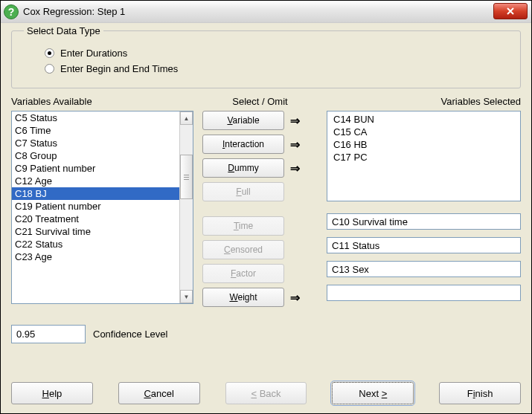  I want to click on list-item: C23 Age, so click(95, 257).